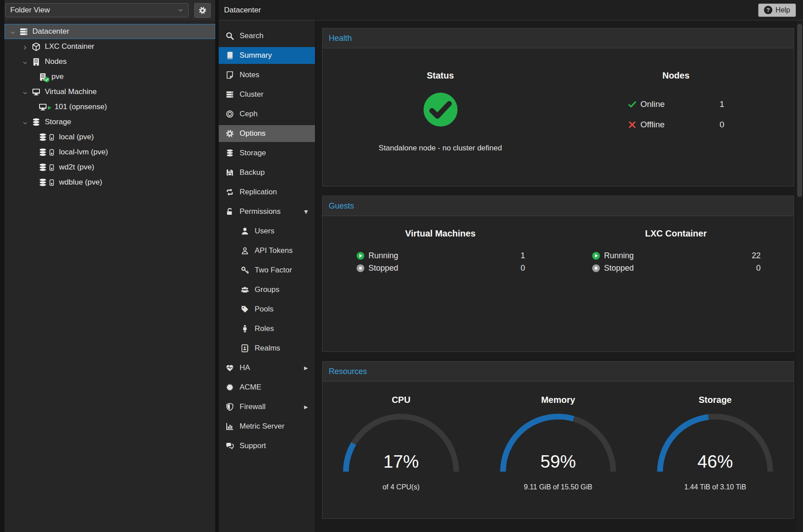 This screenshot has width=803, height=532. I want to click on view-mode-select: Folder View, so click(97, 10).